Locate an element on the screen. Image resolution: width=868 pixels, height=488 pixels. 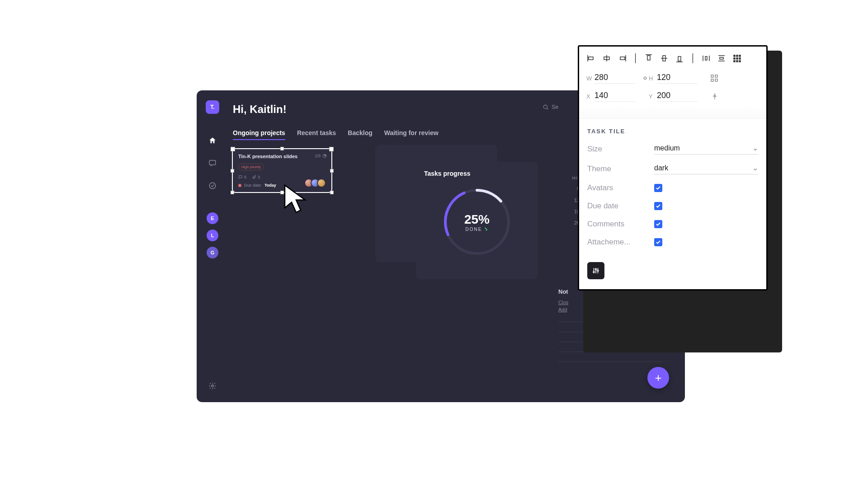
search-placeholder: Se is located at coordinates (555, 107).